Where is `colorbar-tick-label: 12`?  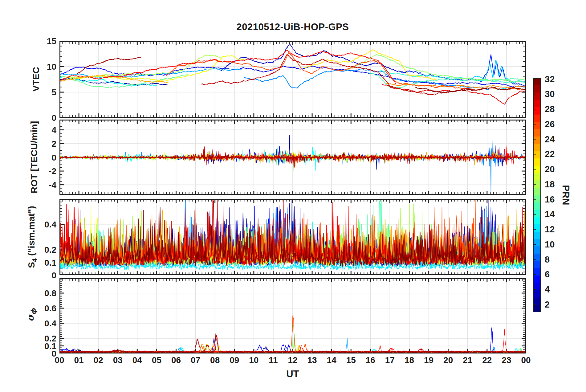 colorbar-tick-label: 12 is located at coordinates (556, 229).